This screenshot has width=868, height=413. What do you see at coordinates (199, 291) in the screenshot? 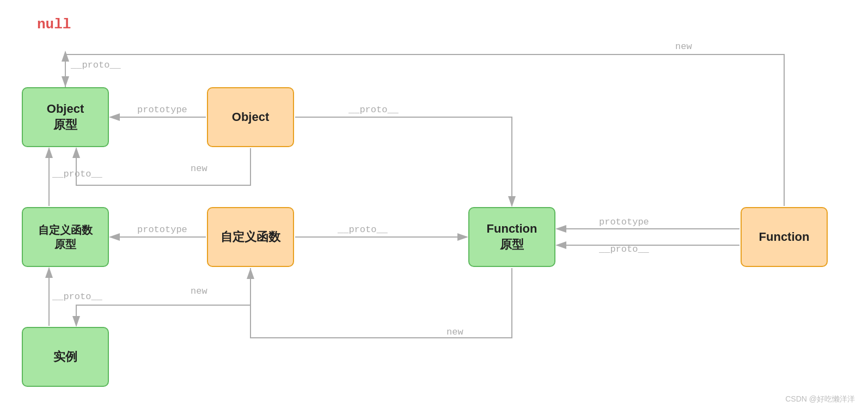
I see `label-new-2: new` at bounding box center [199, 291].